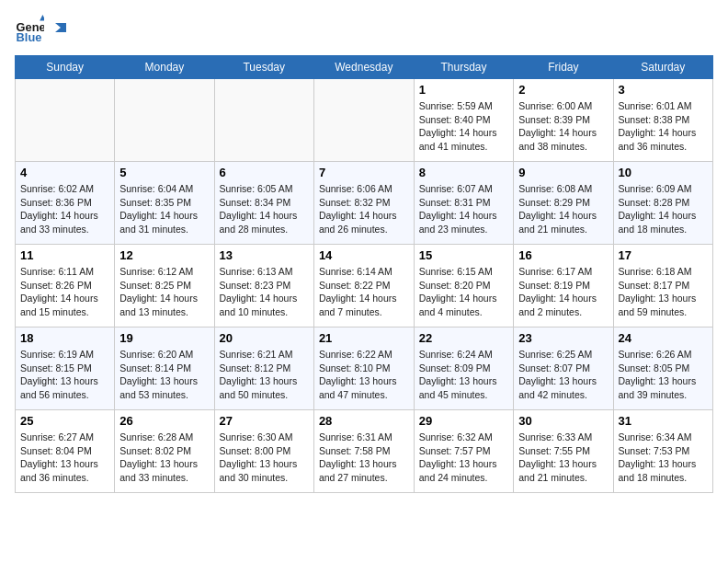 The image size is (728, 563). Describe the element at coordinates (563, 339) in the screenshot. I see `day-number: 23` at that location.